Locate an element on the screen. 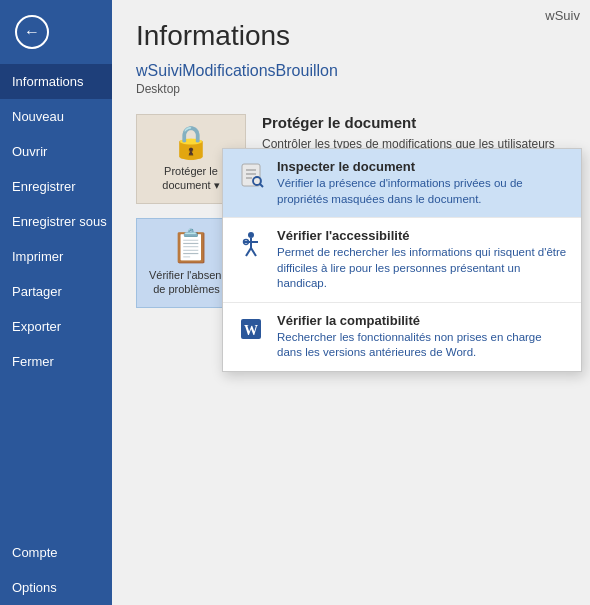 This screenshot has height=605, width=590. back-arrow-icon: ← is located at coordinates (32, 32).